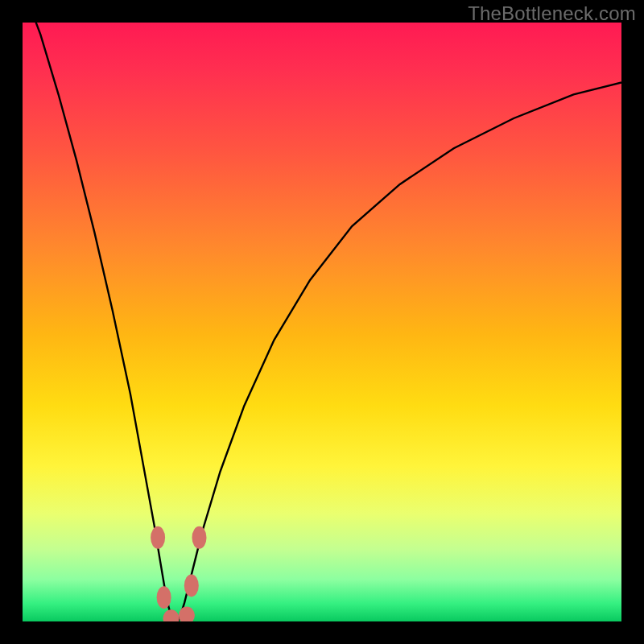 This screenshot has width=644, height=644. What do you see at coordinates (164, 597) in the screenshot?
I see `dot-left-lower` at bounding box center [164, 597].